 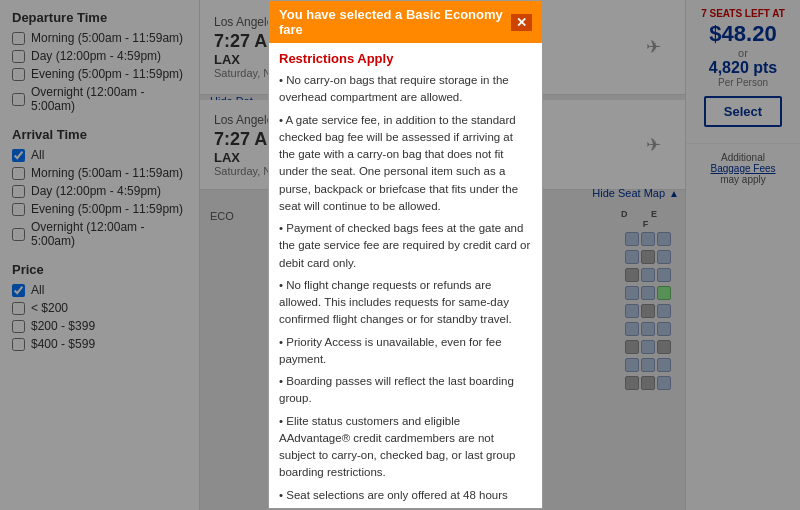 I want to click on modal-bullet: • Priority Access is unavailable, even f…, so click(x=406, y=352).